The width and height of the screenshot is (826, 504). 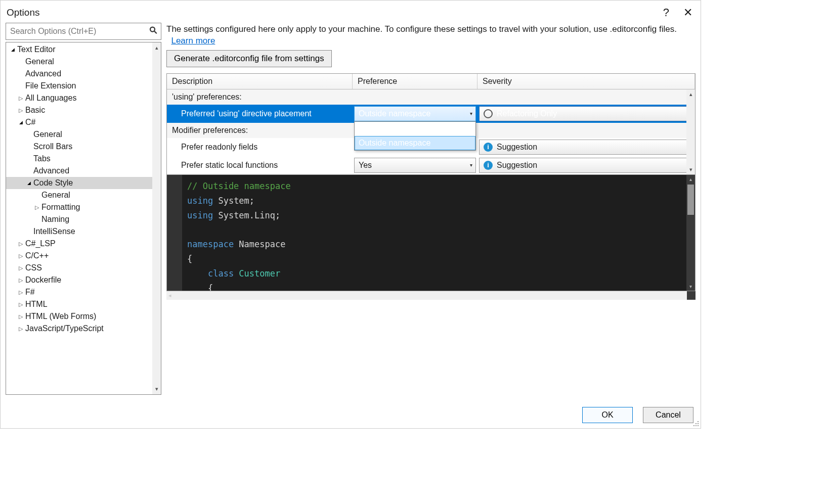 I want to click on generate-editorconfig-button: Generate .editorconfig file from setting…, so click(x=249, y=59).